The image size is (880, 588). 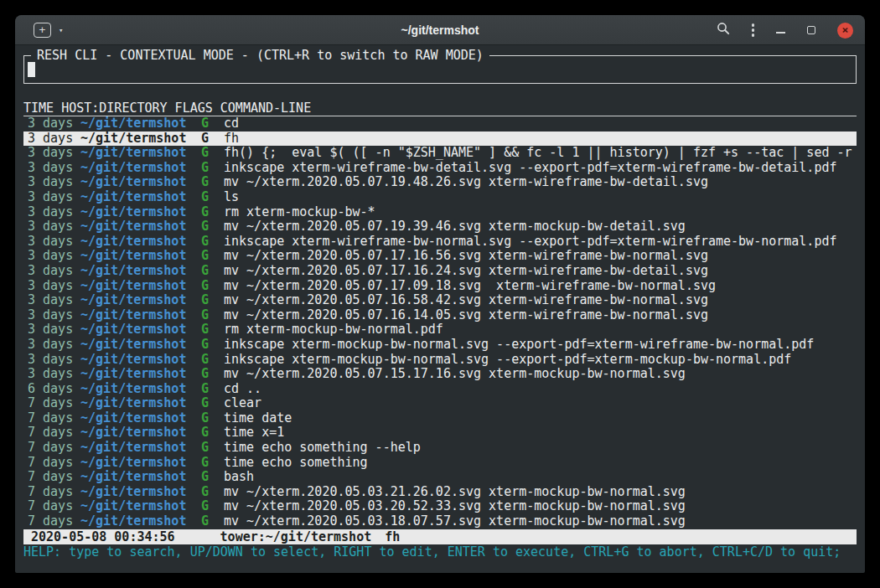 I want to click on row-cmd: cd, so click(x=540, y=124).